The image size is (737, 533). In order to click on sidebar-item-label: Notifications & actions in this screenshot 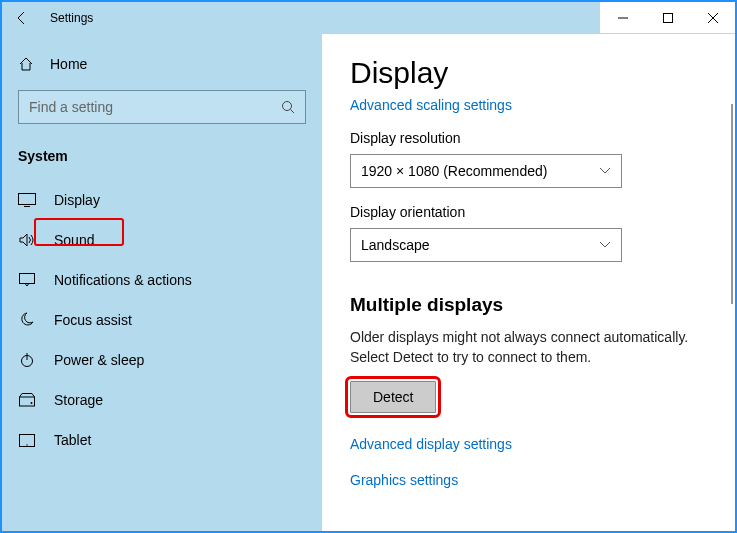, I will do `click(123, 280)`.